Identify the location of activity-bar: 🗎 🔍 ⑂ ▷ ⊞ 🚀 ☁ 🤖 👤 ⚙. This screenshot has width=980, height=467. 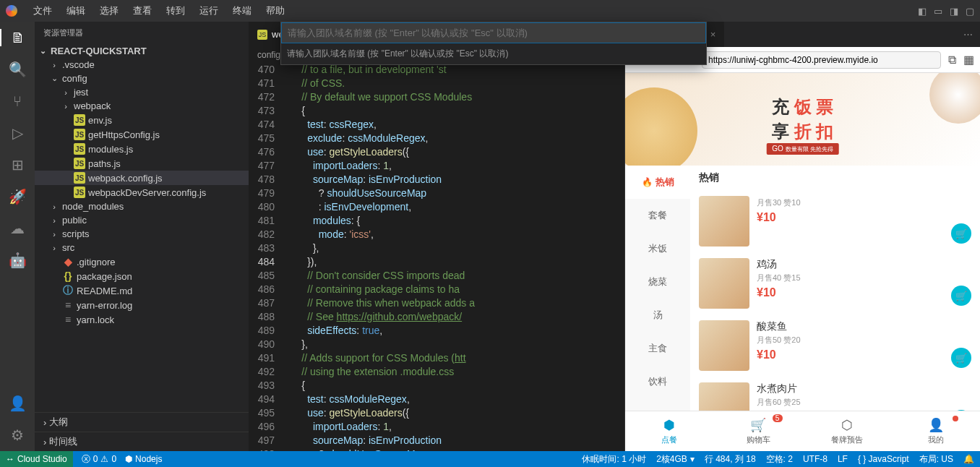
(17, 236).